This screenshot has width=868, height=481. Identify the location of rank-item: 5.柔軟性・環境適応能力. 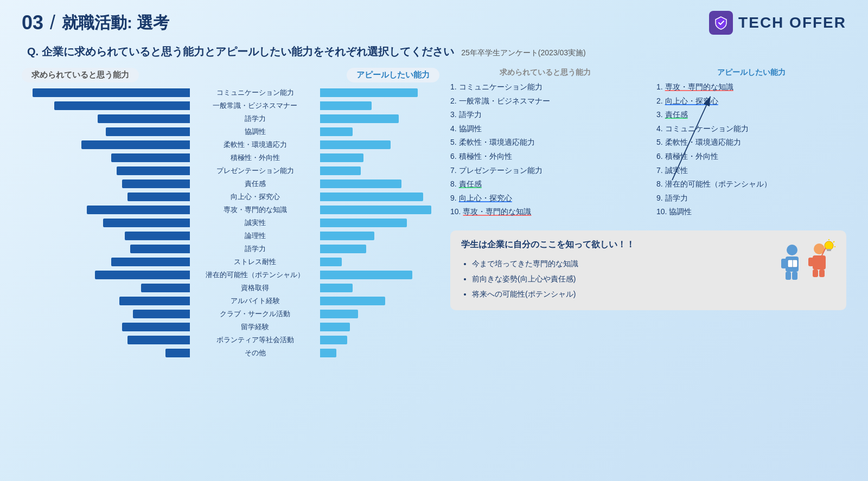
(545, 143).